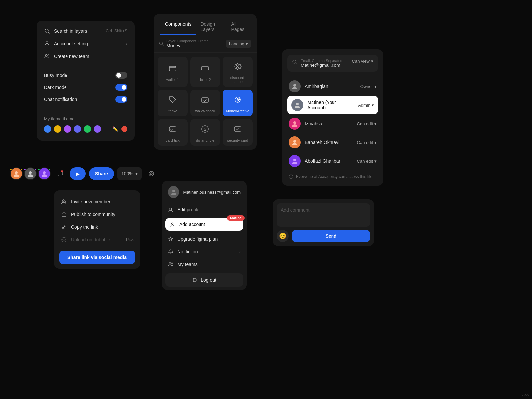 This screenshot has height=399, width=532. What do you see at coordinates (115, 129) in the screenshot?
I see `eyedropper-icon: ✏️` at bounding box center [115, 129].